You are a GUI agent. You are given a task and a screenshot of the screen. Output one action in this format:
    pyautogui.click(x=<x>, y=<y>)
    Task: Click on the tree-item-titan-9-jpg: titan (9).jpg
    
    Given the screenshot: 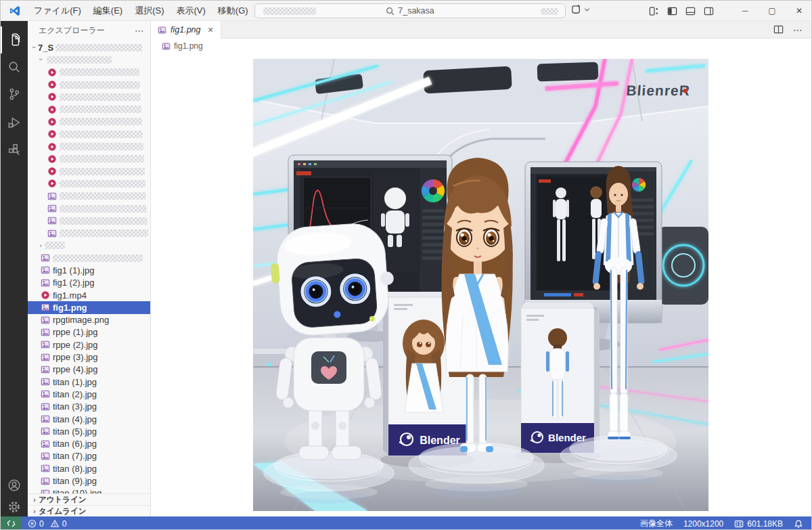 What is the action you would take?
    pyautogui.click(x=89, y=481)
    